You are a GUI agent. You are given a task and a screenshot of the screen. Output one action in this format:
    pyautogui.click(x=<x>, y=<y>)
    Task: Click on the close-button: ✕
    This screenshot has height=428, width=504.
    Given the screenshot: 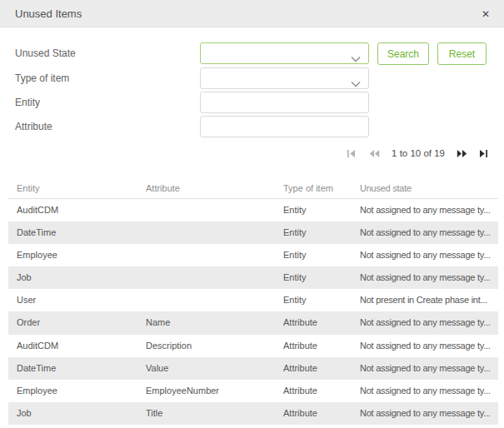 What is the action you would take?
    pyautogui.click(x=486, y=13)
    